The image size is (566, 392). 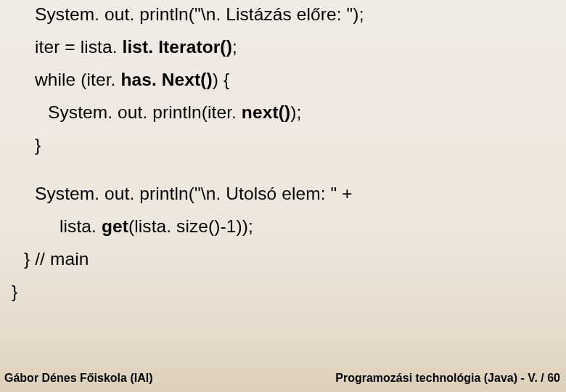 I want to click on code-line: System. out. println("\n. Listázás előre…, so click(x=283, y=15).